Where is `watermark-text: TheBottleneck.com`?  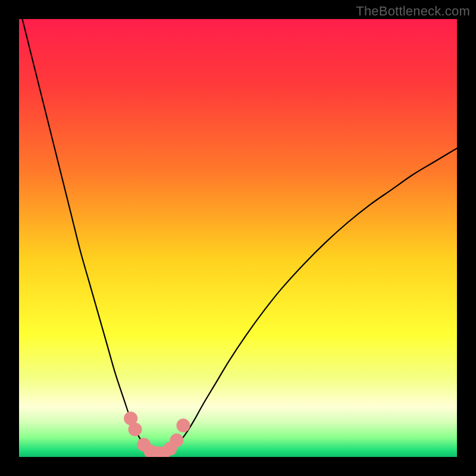
watermark-text: TheBottleneck.com is located at coordinates (413, 11).